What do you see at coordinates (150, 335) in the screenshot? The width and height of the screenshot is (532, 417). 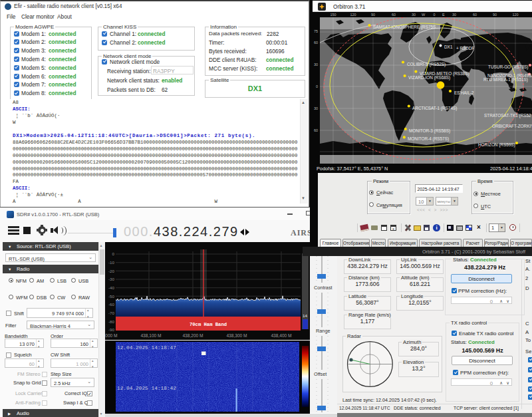 I see `svg-text: 438,100 M` at bounding box center [150, 335].